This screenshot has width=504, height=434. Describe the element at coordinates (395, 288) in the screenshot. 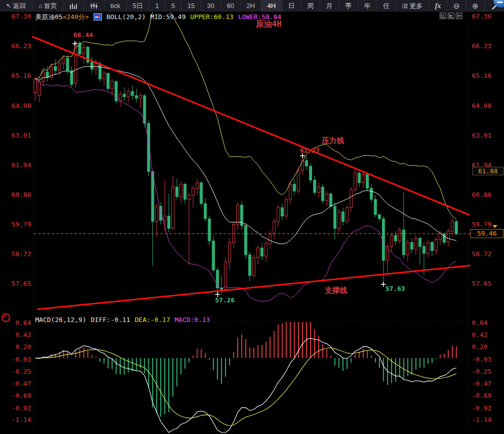

I see `chart-annotation: 57.63` at that location.